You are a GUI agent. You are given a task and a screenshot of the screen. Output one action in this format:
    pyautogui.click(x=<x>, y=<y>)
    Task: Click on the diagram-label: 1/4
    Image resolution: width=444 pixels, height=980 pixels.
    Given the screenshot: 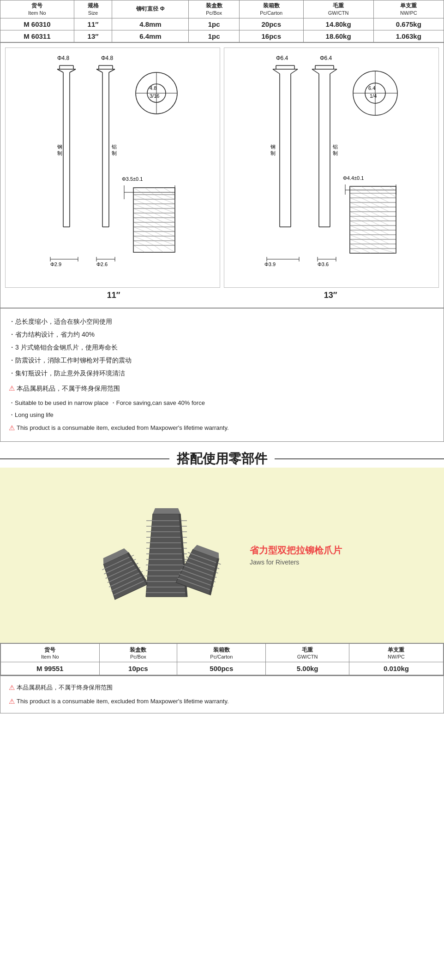 What is the action you would take?
    pyautogui.click(x=373, y=96)
    